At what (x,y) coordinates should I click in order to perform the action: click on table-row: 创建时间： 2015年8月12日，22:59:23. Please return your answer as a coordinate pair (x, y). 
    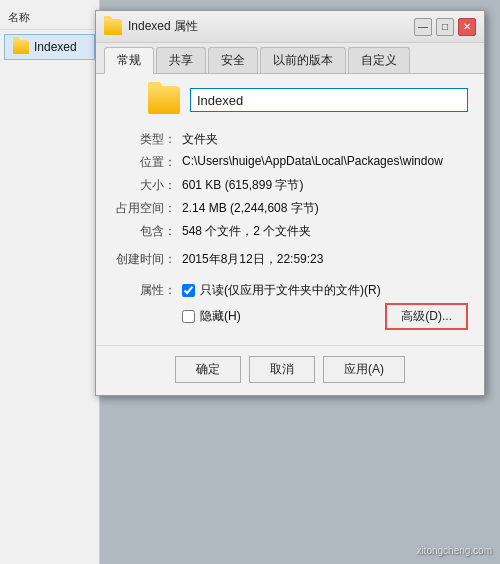
    Looking at the image, I should click on (290, 260).